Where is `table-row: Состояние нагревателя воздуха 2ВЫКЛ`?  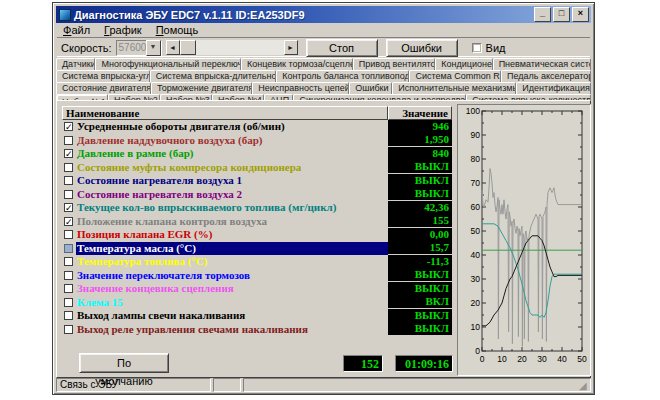
table-row: Состояние нагревателя воздуха 2ВЫКЛ is located at coordinates (257, 195).